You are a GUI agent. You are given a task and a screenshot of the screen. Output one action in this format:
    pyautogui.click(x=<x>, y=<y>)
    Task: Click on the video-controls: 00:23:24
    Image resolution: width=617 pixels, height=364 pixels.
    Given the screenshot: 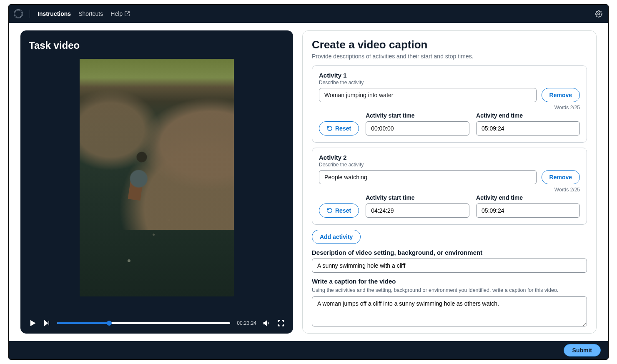 What is the action you would take?
    pyautogui.click(x=157, y=319)
    